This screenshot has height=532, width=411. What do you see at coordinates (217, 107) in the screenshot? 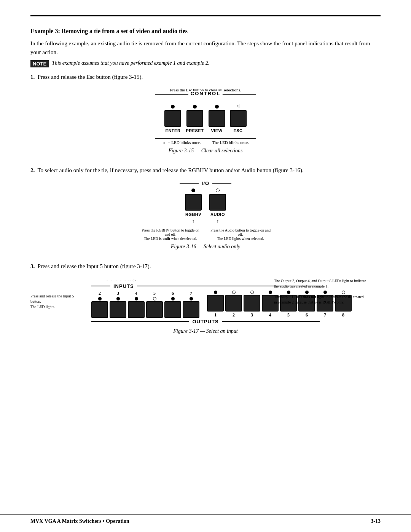
I see `led-view` at bounding box center [217, 107].